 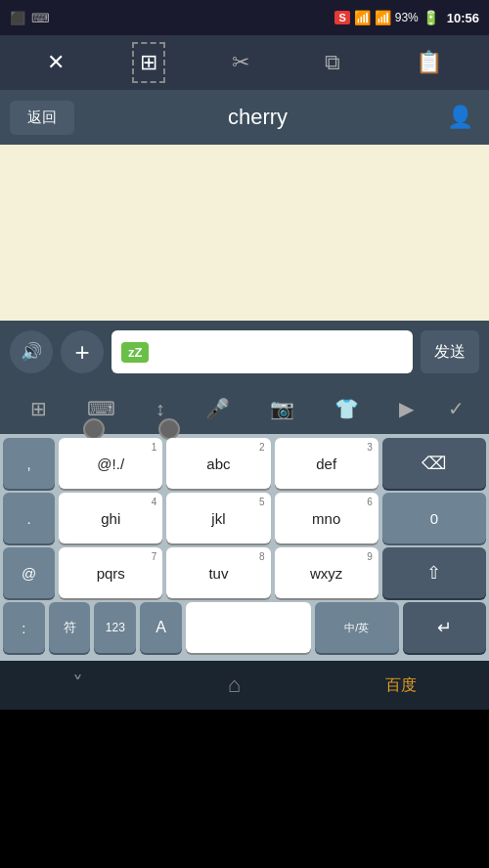 I want to click on close-icon: ✕, so click(x=56, y=63).